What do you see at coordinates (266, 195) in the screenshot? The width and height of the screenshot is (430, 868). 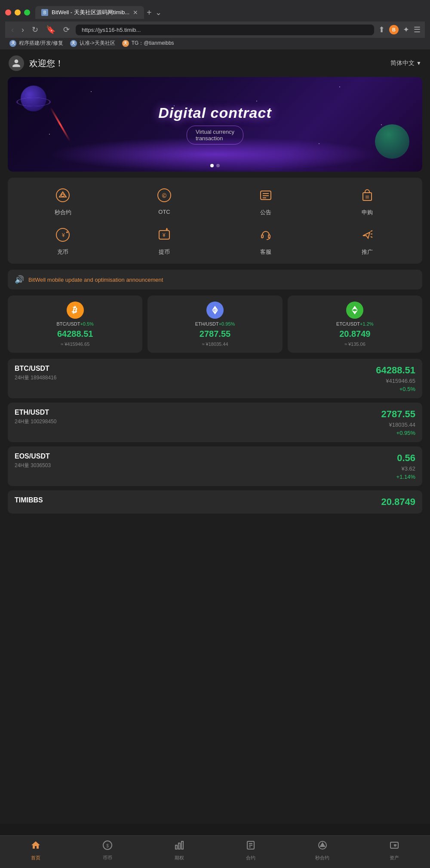 I see `announcement-icon` at bounding box center [266, 195].